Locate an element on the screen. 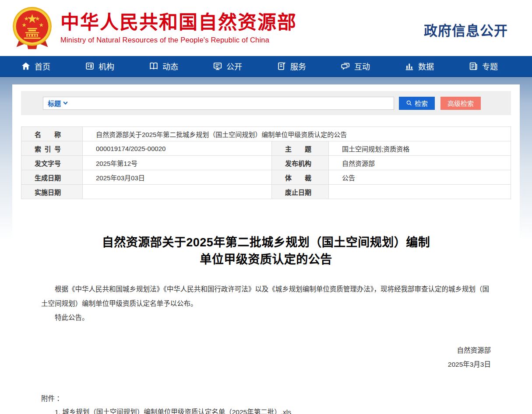 This screenshot has width=532, height=414. national-emblem-icon is located at coordinates (32, 28).